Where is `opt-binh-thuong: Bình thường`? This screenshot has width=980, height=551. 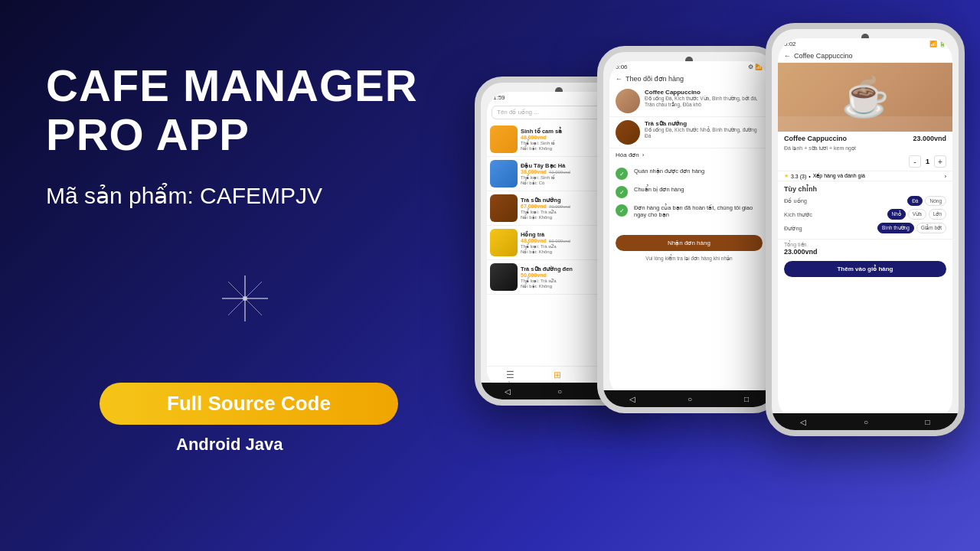
opt-binh-thuong: Bình thường is located at coordinates (896, 228).